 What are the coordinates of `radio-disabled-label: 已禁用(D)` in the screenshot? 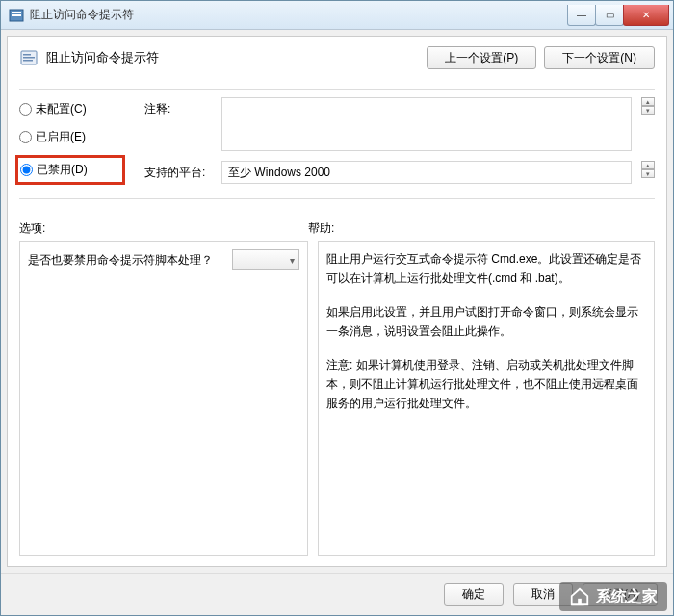 It's located at (62, 169).